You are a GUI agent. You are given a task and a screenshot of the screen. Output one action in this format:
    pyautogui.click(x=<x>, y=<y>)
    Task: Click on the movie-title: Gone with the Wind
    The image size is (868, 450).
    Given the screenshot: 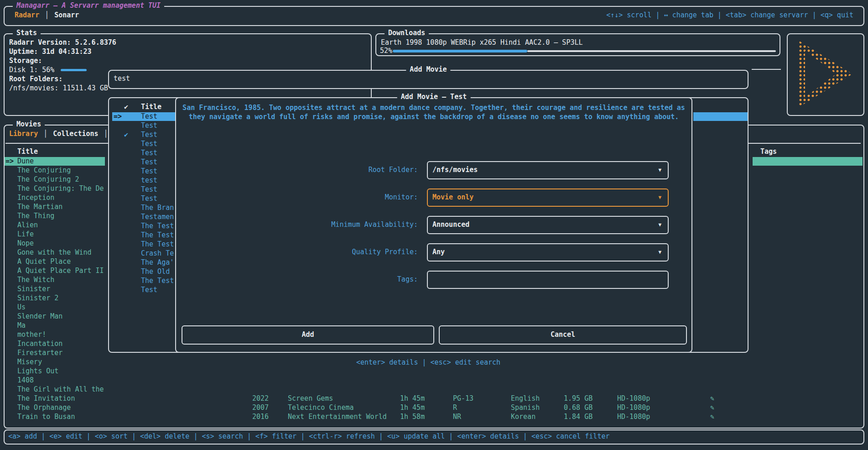 What is the action you would take?
    pyautogui.click(x=55, y=252)
    